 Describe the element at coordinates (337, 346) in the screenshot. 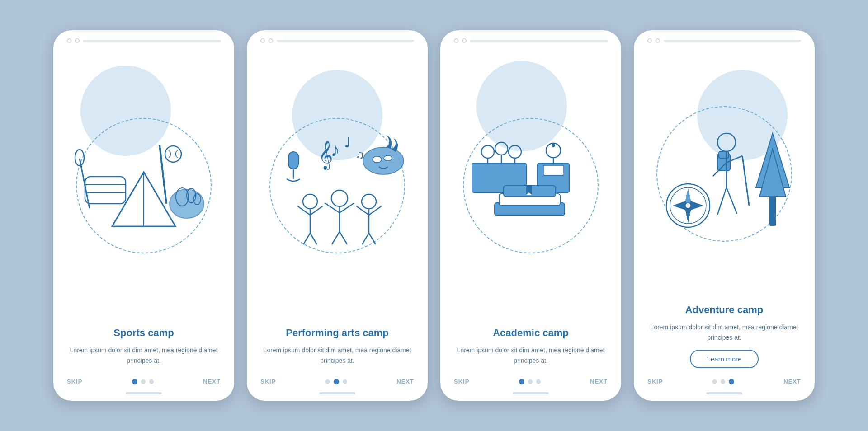

I see `phone-content-arts: Performing arts camp Lorem ipsum dolor s…` at that location.